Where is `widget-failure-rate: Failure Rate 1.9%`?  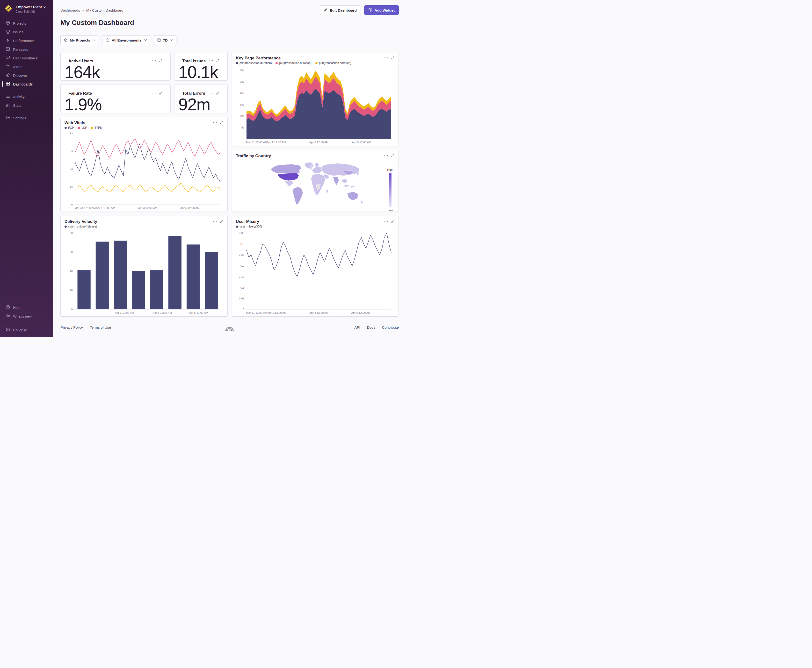
widget-failure-rate: Failure Rate 1.9% is located at coordinates (116, 99).